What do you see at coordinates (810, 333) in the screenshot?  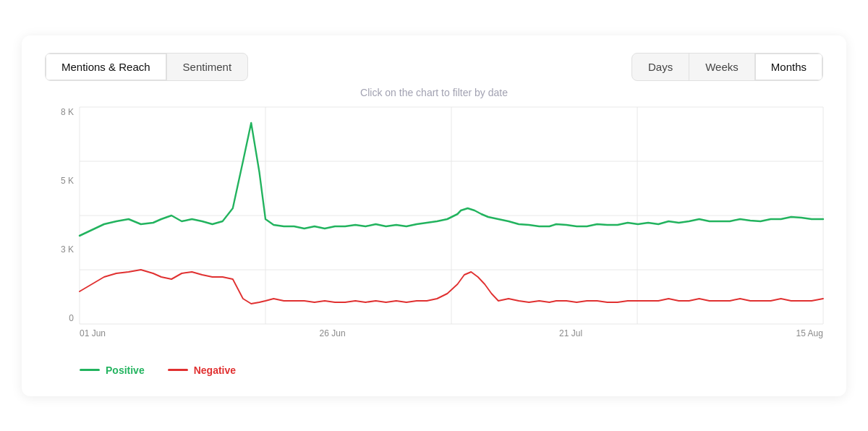 I see `x-label-aug15: 15 Aug` at bounding box center [810, 333].